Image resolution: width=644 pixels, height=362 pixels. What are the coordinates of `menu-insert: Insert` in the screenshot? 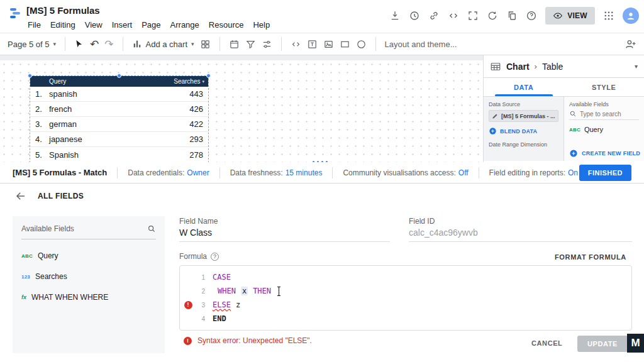 It's located at (122, 25).